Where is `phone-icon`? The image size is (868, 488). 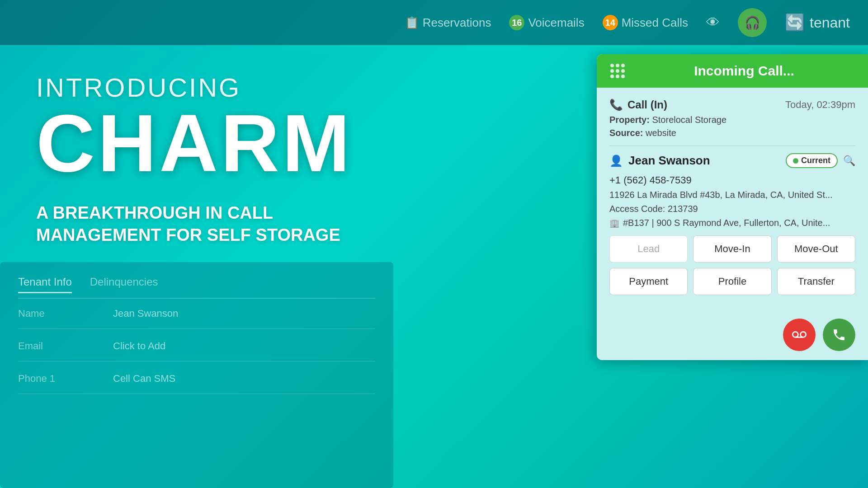 phone-icon is located at coordinates (839, 335).